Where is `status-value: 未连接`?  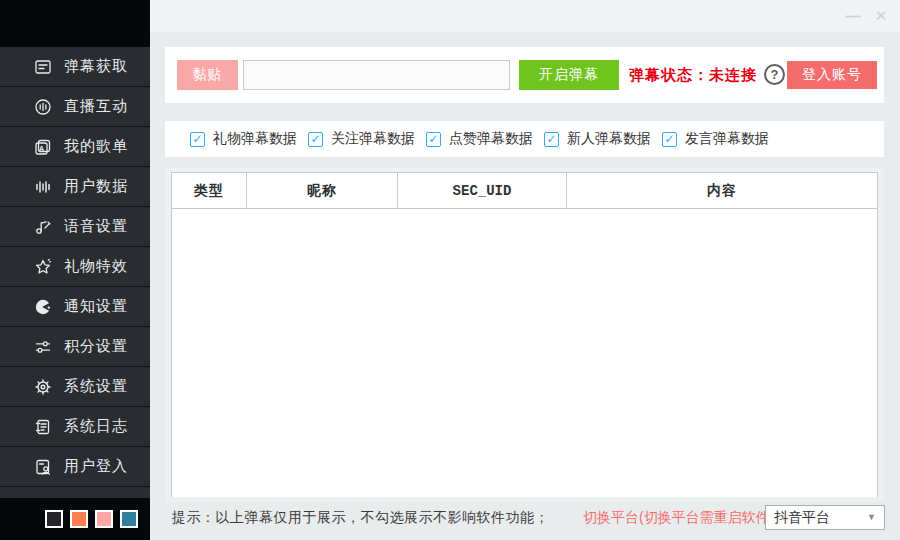
status-value: 未连接 is located at coordinates (733, 74).